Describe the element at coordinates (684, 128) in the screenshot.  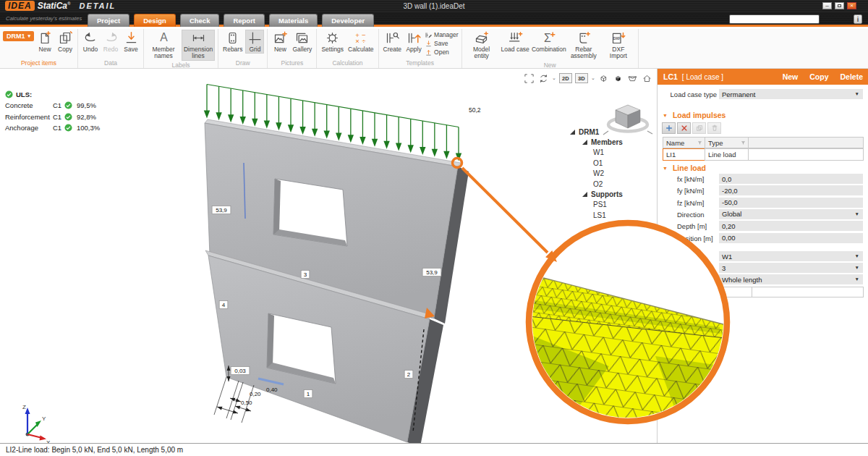
I see `remove-icon` at that location.